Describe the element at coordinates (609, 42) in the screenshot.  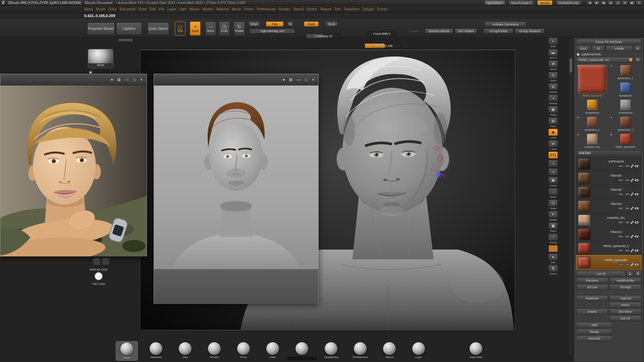
I see `clone-all-subtools-button: Clone All SubTools` at that location.